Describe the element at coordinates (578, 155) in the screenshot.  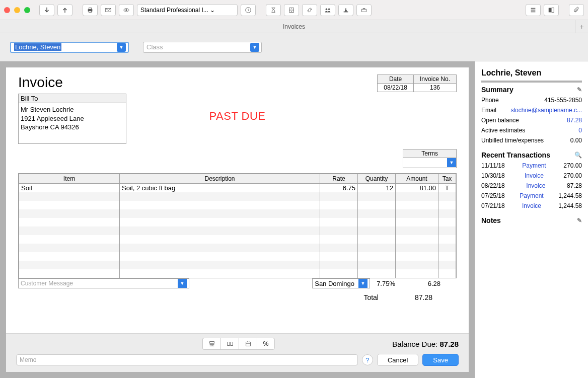
I see `search-icon: 🔍` at that location.